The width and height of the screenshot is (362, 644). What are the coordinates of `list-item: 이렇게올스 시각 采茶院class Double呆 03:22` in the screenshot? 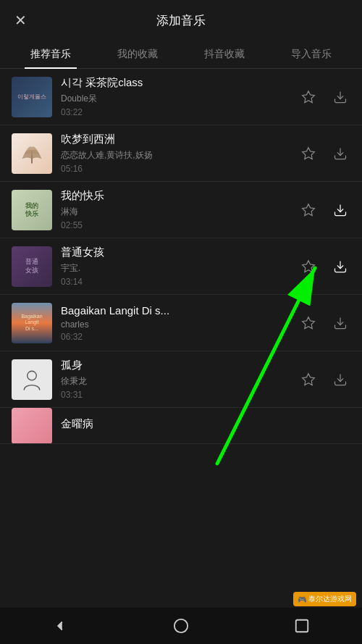 It's located at (181, 97).